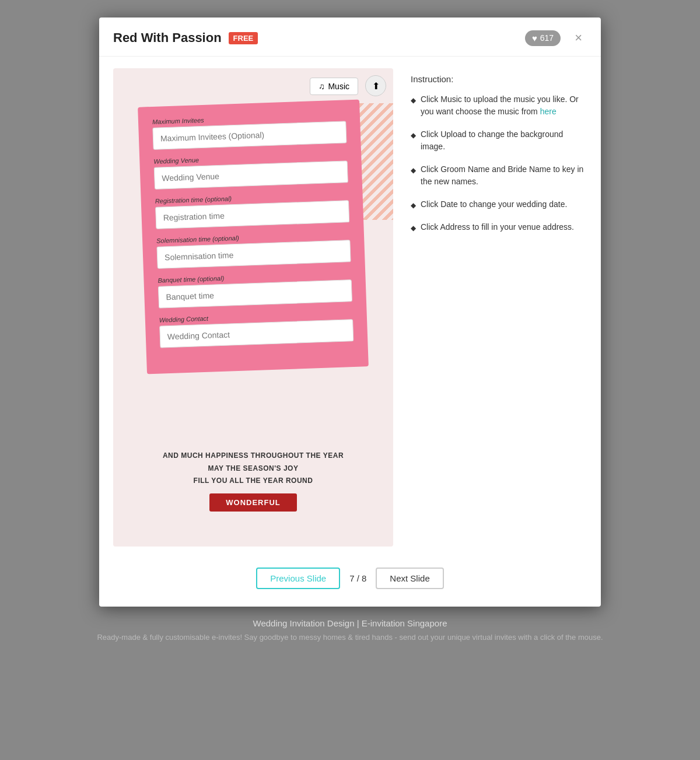 The height and width of the screenshot is (760, 700). Describe the element at coordinates (547, 38) in the screenshot. I see `likes-count: 617` at that location.